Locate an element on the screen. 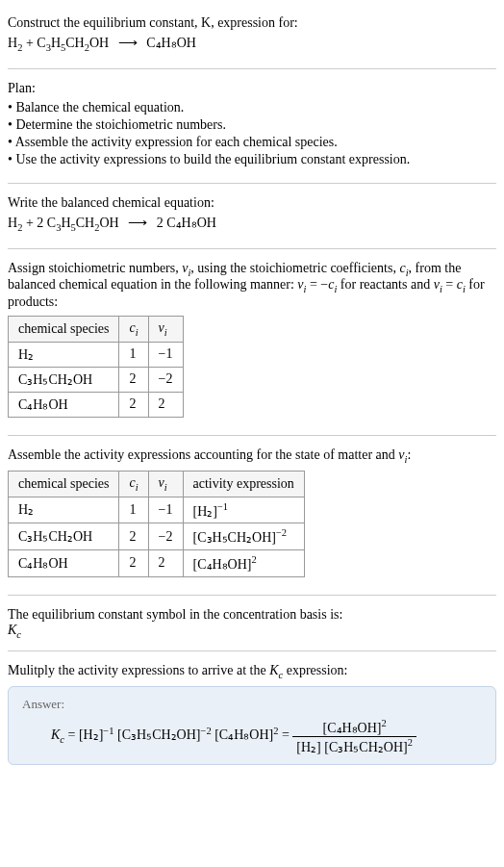  multiply-section: Mulitply the activity expressions to arr… is located at coordinates (252, 714).